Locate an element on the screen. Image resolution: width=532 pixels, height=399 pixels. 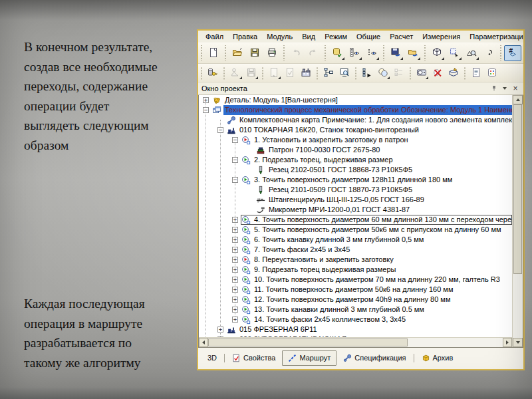
roles-masks-button is located at coordinates (383, 73).